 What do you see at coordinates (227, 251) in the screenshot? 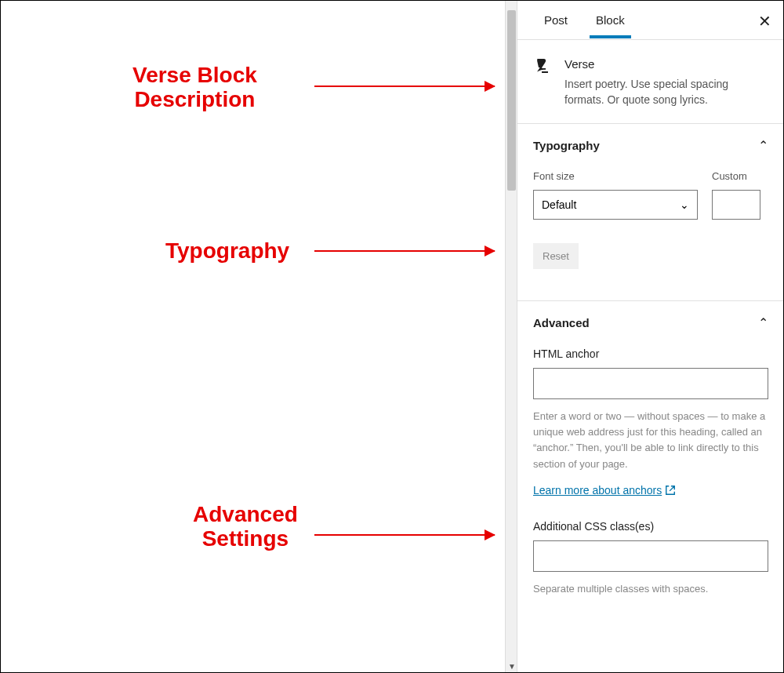
I see `annotation-typography: Typography` at bounding box center [227, 251].